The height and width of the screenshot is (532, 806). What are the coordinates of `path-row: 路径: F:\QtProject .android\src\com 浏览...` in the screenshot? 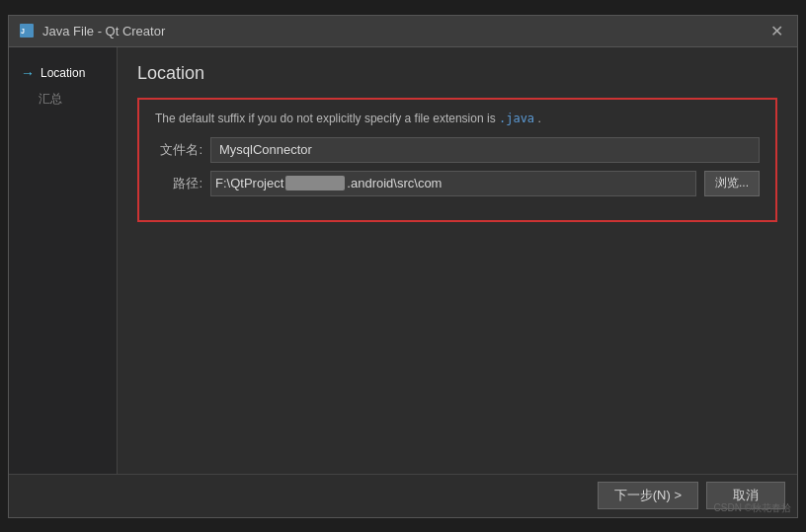 It's located at (457, 184).